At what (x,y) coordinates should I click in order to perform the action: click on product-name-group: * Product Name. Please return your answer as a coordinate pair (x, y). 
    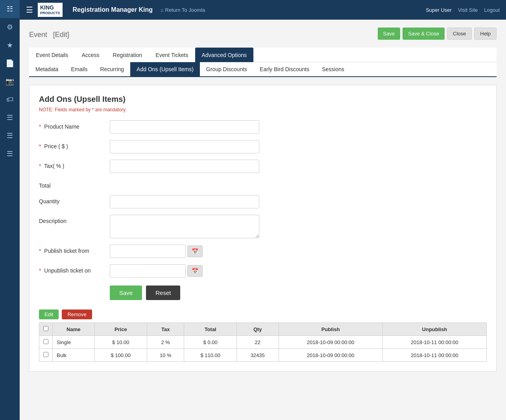
    Looking at the image, I should click on (263, 127).